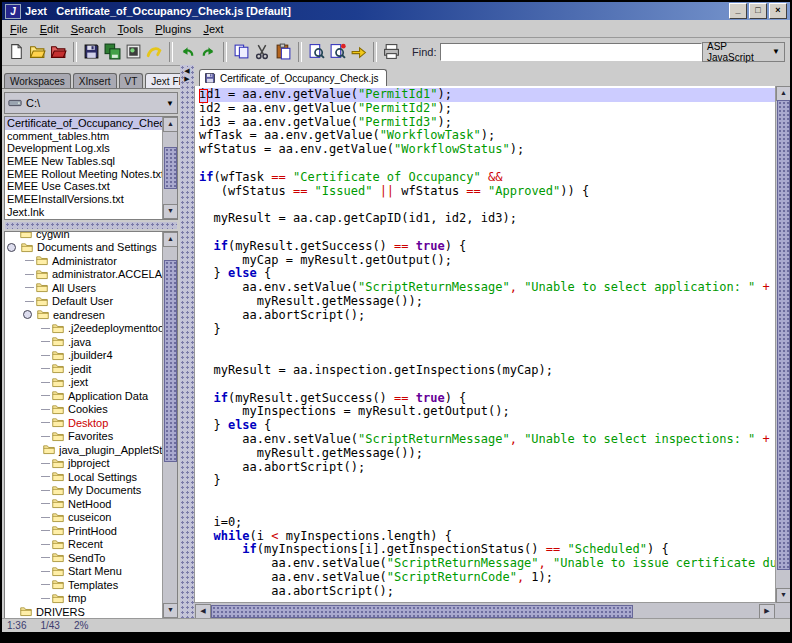 The height and width of the screenshot is (643, 792). Describe the element at coordinates (85, 124) in the screenshot. I see `file-item: Certificate_of_Occupancy_Check.js` at that location.